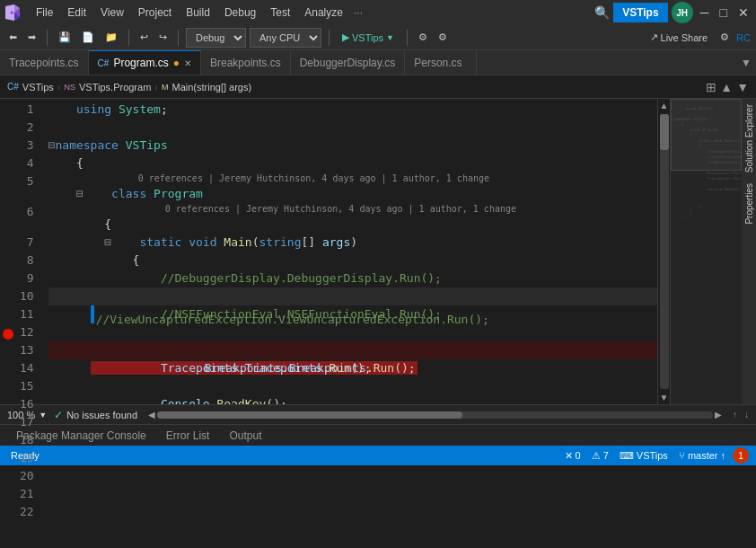  Describe the element at coordinates (152, 415) in the screenshot. I see `hscroll-left-btn: ◀` at that location.